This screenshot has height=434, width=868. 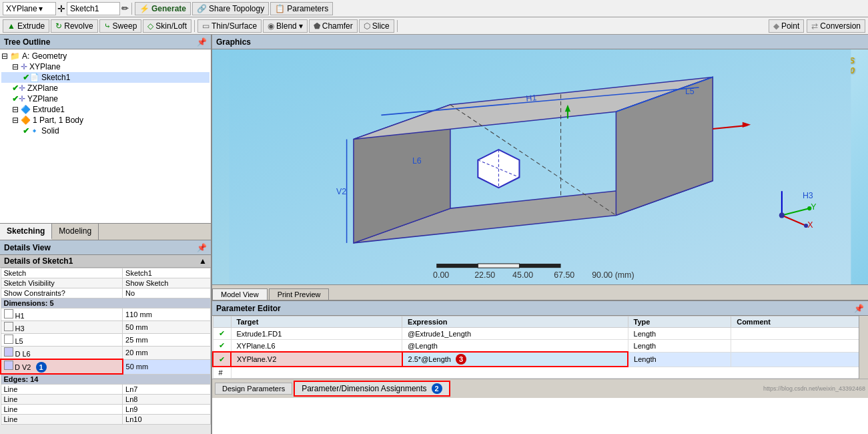 What do you see at coordinates (163, 9) in the screenshot?
I see `generate-button: ⚡ Generate` at bounding box center [163, 9].